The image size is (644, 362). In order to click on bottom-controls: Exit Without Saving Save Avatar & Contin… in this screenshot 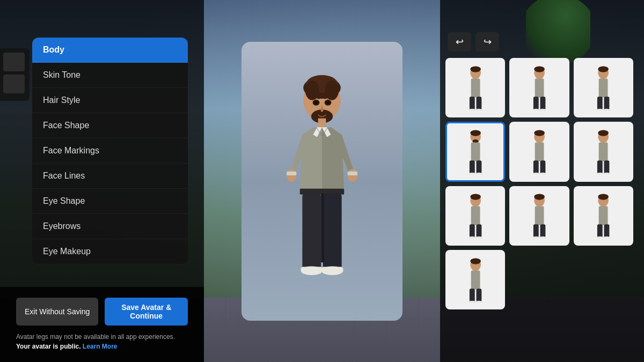, I will do `click(102, 324)`.